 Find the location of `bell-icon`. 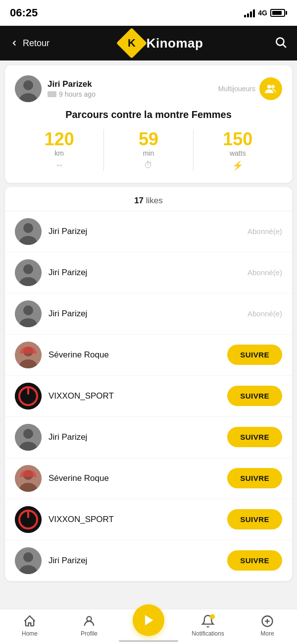

bell-icon is located at coordinates (208, 621).